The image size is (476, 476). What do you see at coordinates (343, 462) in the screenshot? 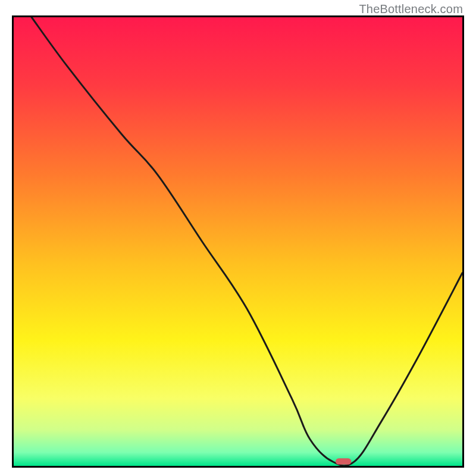
I see `optimal-marker` at bounding box center [343, 462].